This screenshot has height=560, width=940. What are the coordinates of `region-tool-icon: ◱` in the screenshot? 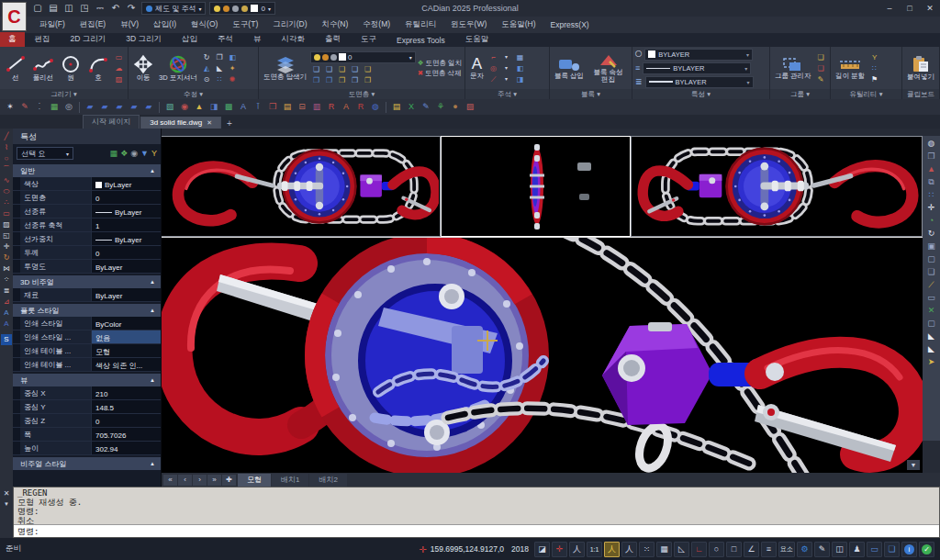 It's located at (6, 235).